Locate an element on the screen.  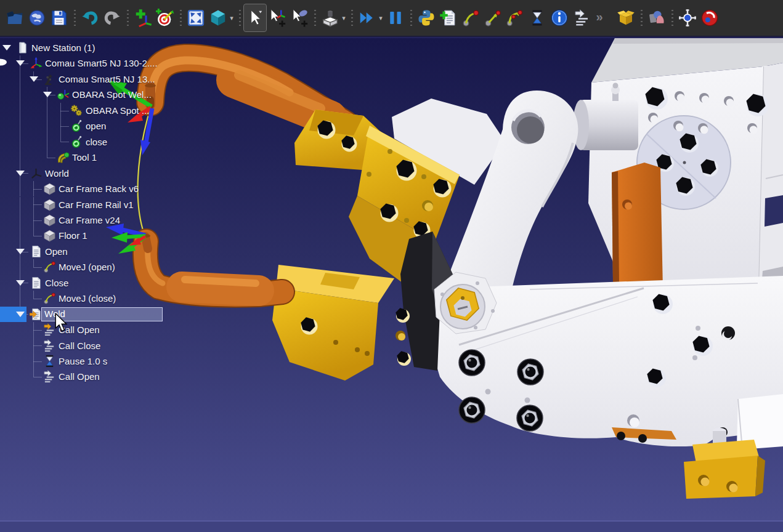
move-tool-cursor-button is located at coordinates (299, 18).